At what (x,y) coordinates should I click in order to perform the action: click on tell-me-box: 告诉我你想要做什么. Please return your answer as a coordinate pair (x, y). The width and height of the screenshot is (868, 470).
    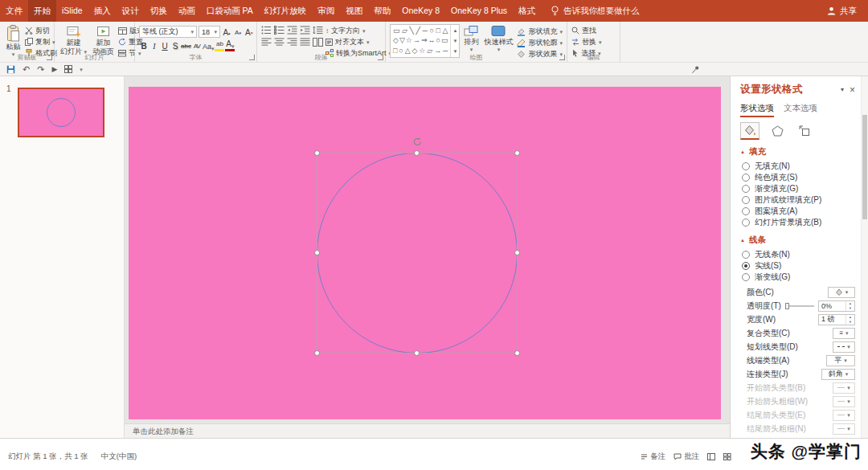
    Looking at the image, I should click on (595, 11).